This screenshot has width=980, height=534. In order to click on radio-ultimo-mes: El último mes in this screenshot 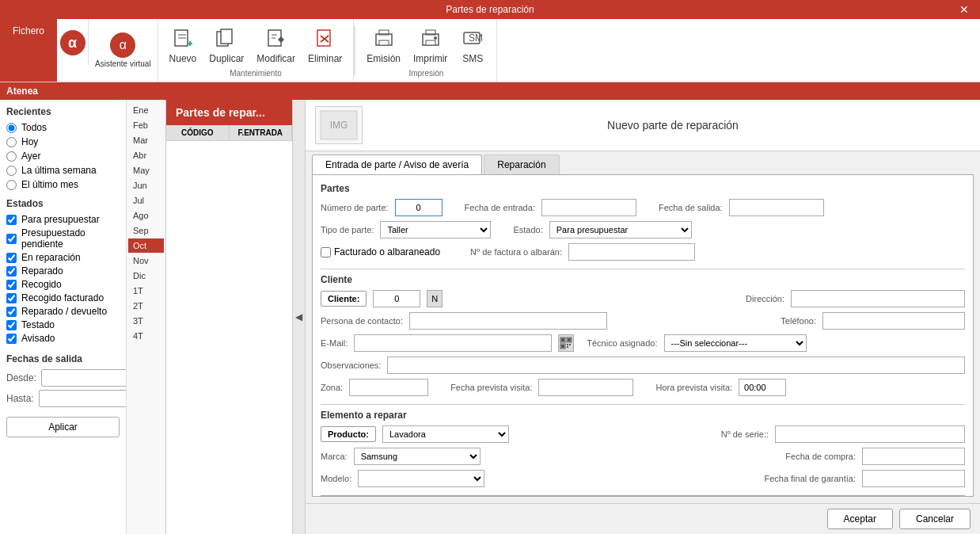, I will do `click(63, 185)`.